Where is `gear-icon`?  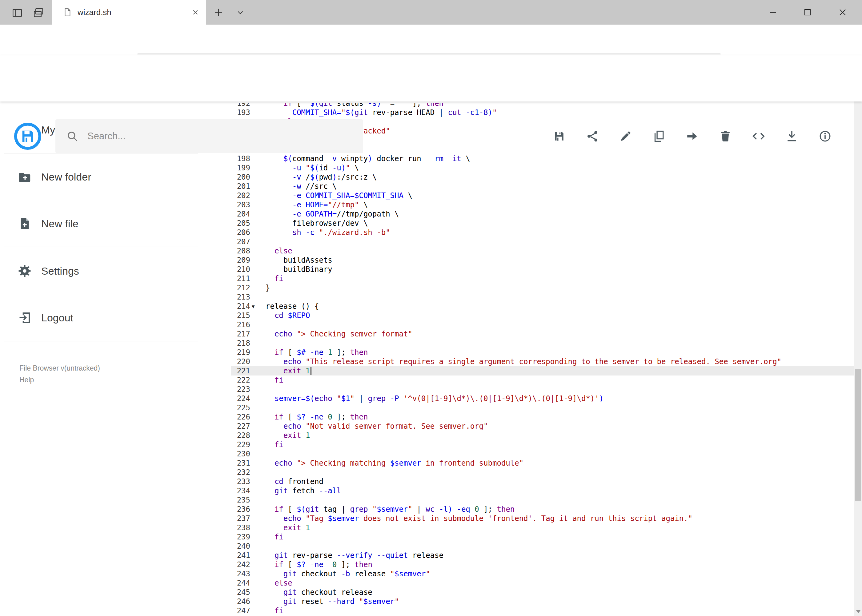 gear-icon is located at coordinates (25, 271).